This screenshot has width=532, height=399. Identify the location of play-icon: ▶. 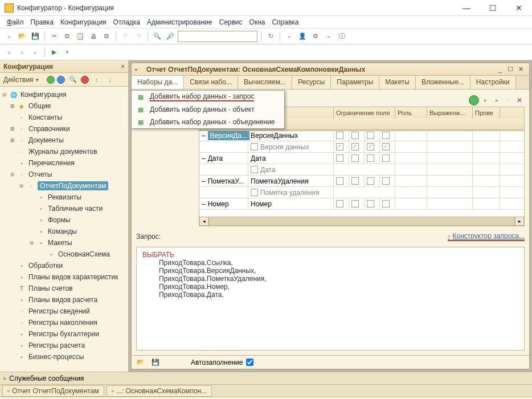
(54, 52).